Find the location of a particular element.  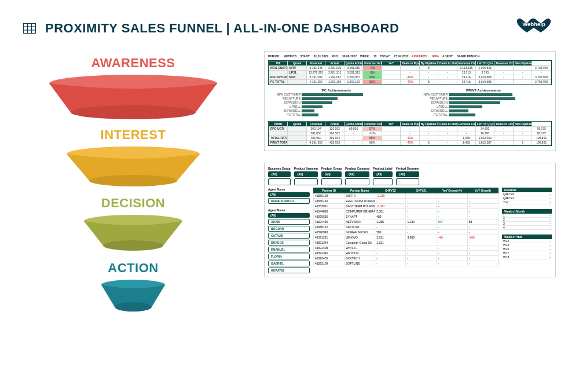

table-row: 41624450NETVISION1,2881,2305%58 is located at coordinates (406, 222).